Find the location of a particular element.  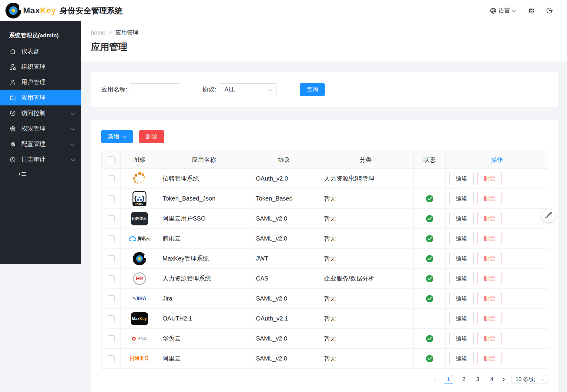

category-cell: 企业服务/数据分析 is located at coordinates (366, 279).